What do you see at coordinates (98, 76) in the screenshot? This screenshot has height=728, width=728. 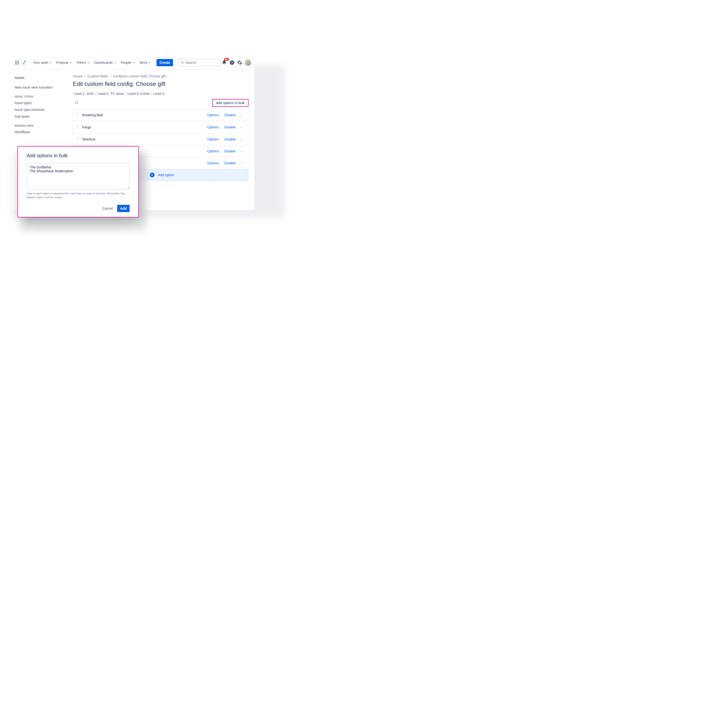 I see `breadcrumb-custom-fields: Custom fields` at bounding box center [98, 76].